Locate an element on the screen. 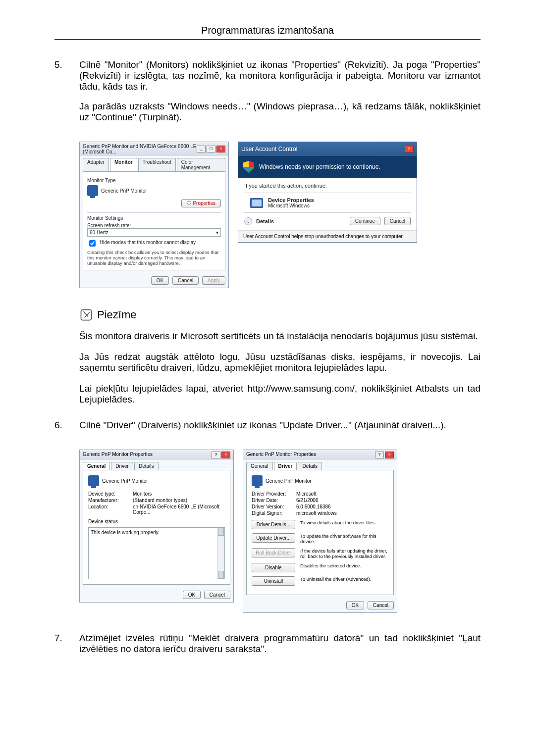 This screenshot has height=756, width=535. properties-button: 🛡 Properties is located at coordinates (201, 203).